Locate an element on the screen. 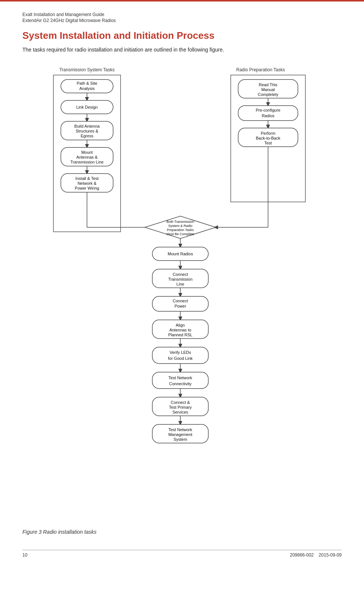  figure-caption: Figure 3 Radio installation tasks is located at coordinates (182, 532).